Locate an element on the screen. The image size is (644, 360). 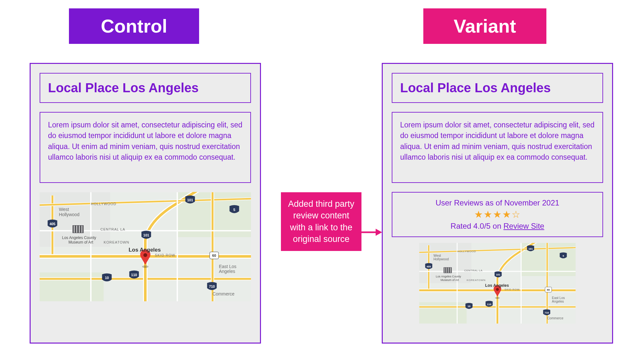
variant-label: Variant is located at coordinates (485, 26).